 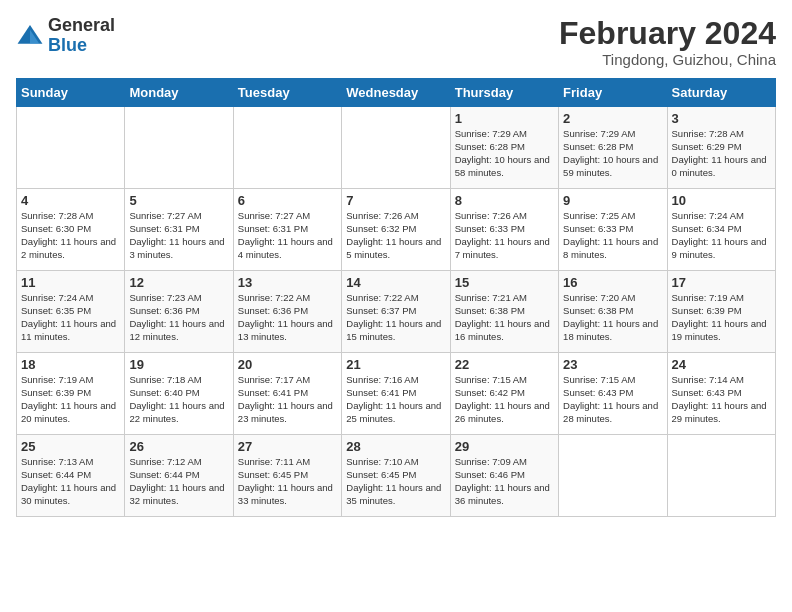 What do you see at coordinates (504, 230) in the screenshot?
I see `calendar-cell: 8Sunrise: 7:26 AM Sunset: 6:33 PM Daylig…` at bounding box center [504, 230].